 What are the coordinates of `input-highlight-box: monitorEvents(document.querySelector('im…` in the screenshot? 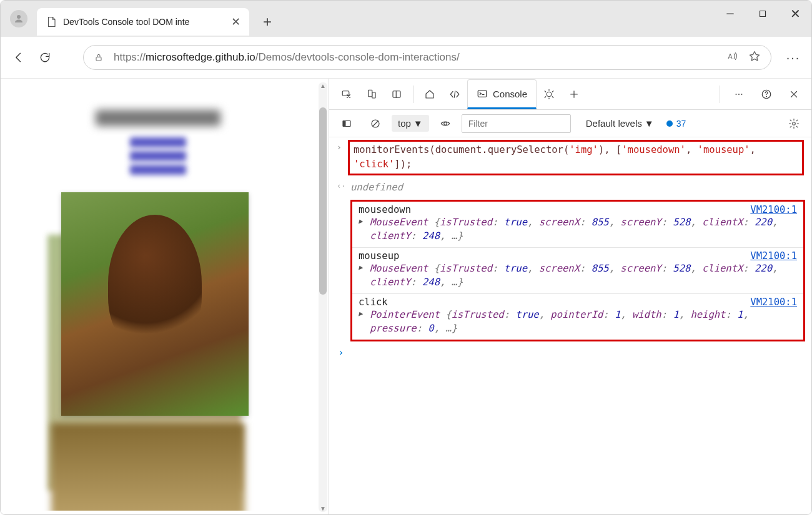 It's located at (576, 157).